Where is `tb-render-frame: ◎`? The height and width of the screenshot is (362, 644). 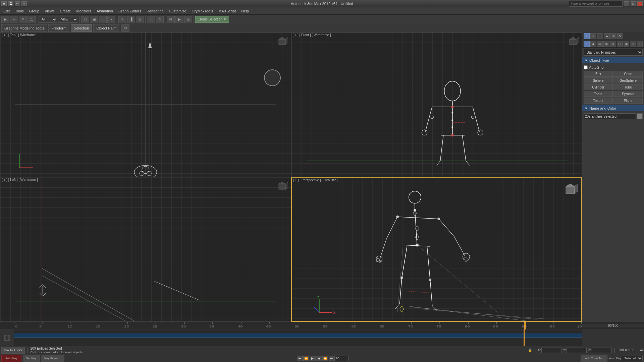
tb-render-frame: ◎ is located at coordinates (188, 19).